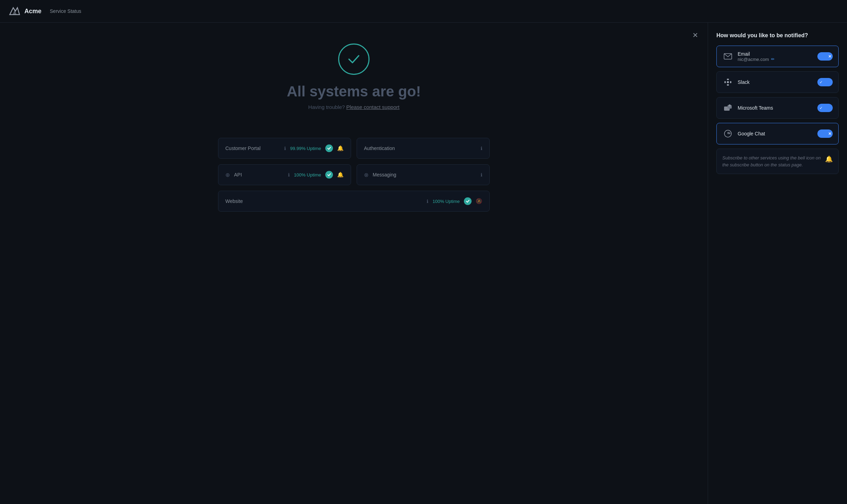 The height and width of the screenshot is (504, 847). I want to click on bell-icon-api: 🔔, so click(341, 175).